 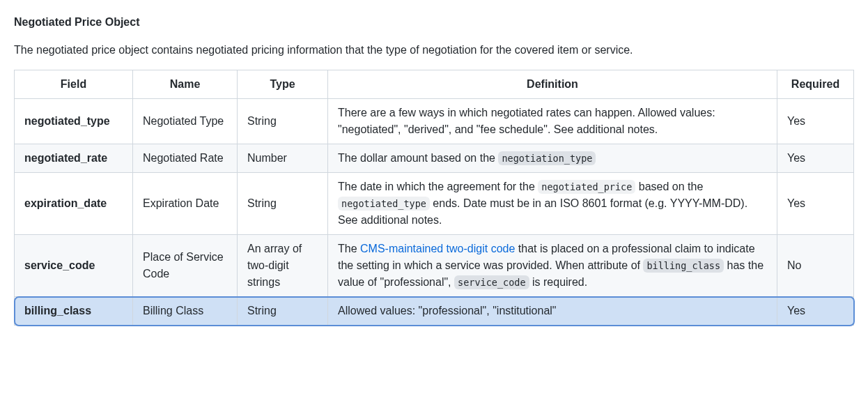 What do you see at coordinates (434, 50) in the screenshot?
I see `section-description: The negotiated price object contains neg…` at bounding box center [434, 50].